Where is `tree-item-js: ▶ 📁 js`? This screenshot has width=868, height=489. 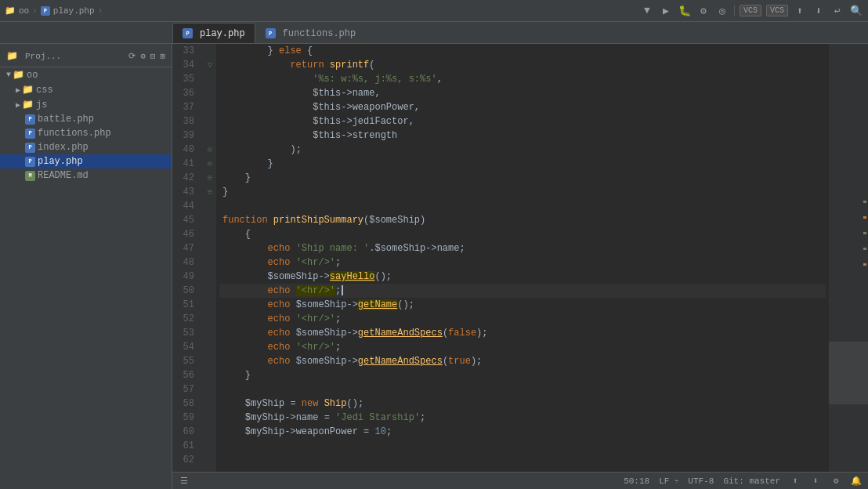
tree-item-js: ▶ 📁 js is located at coordinates (86, 105).